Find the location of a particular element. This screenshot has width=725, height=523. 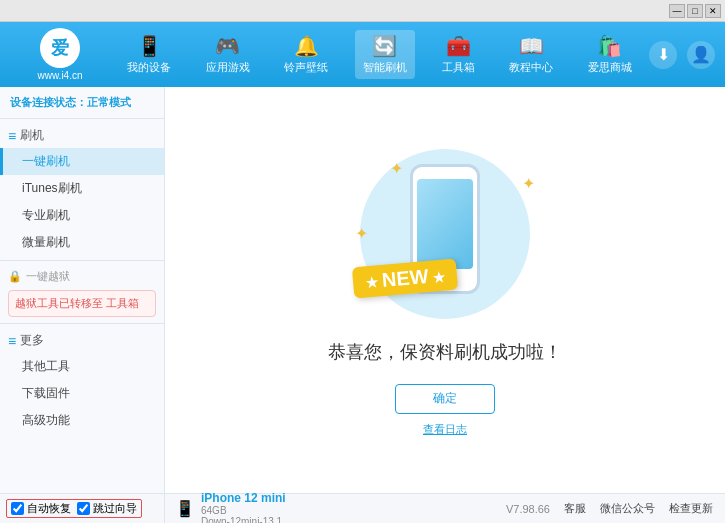

nav-apps-games: 🎮 应用游戏 is located at coordinates (228, 54).